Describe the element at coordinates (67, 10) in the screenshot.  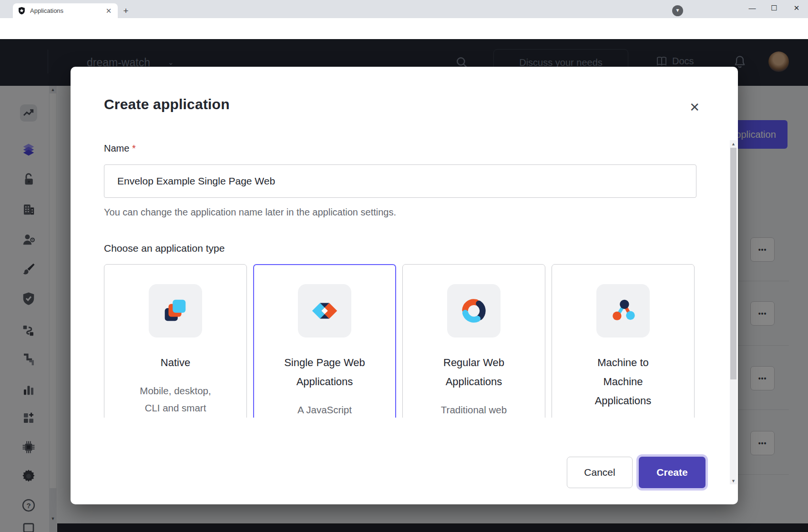
I see `tab-title: Applications` at that location.